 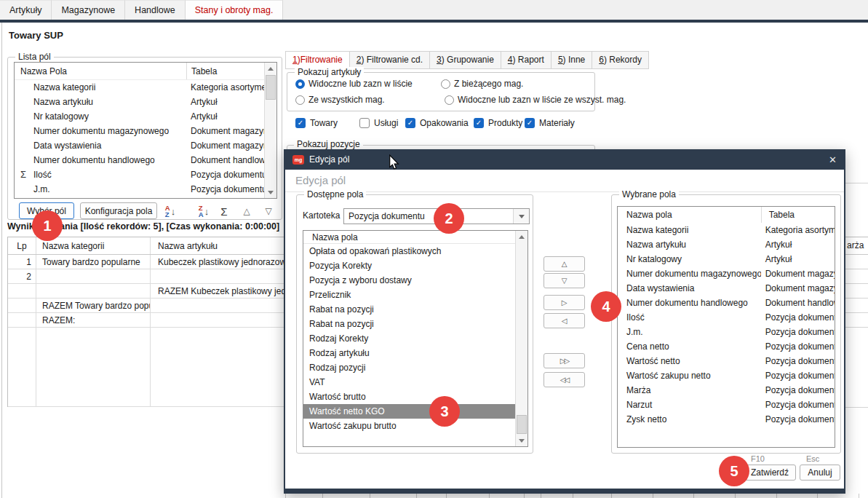 I want to click on wybrane-pola-table: Nazwa pola Tabela Nazwa kategoriiKategor…, so click(x=726, y=327).